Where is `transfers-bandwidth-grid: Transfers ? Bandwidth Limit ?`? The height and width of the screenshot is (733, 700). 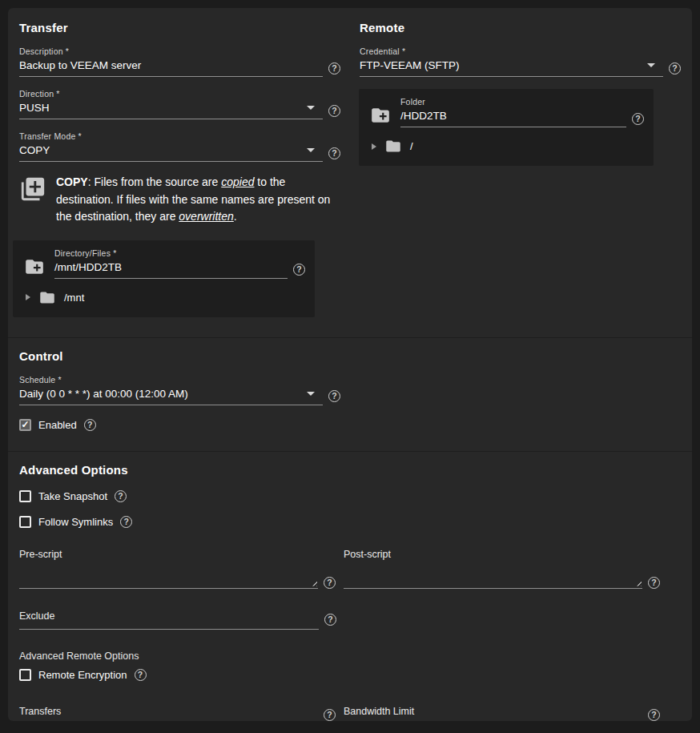
transfers-bandwidth-grid: Transfers ? Bandwidth Limit ? is located at coordinates (340, 713).